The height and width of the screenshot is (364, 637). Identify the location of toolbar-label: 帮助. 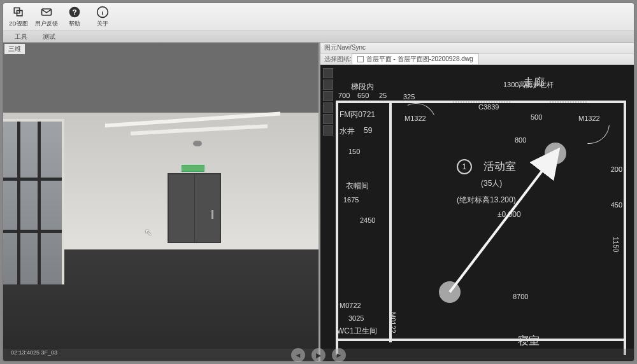
(75, 24).